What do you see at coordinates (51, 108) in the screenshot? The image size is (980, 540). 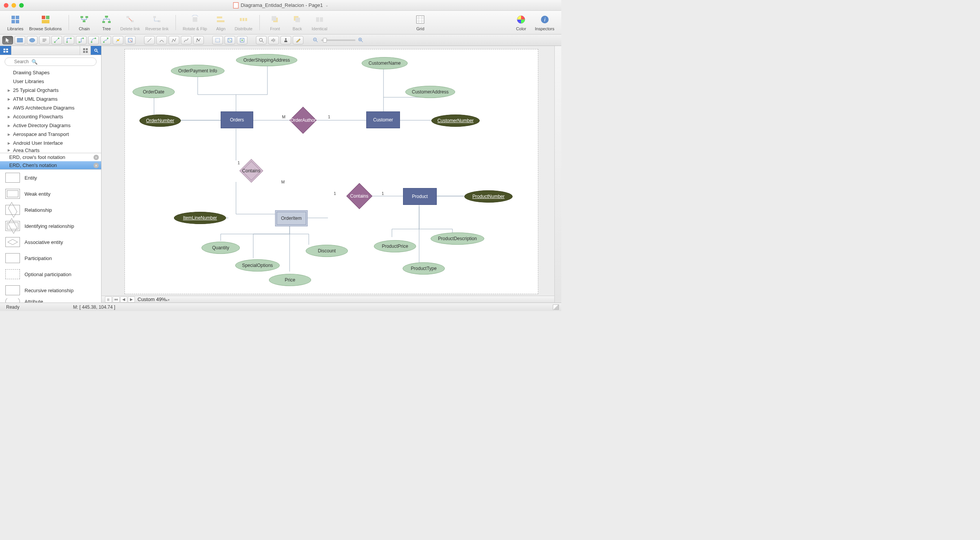 I see `sidebar-category: ▶AWS Architecture Diagrams` at bounding box center [51, 108].